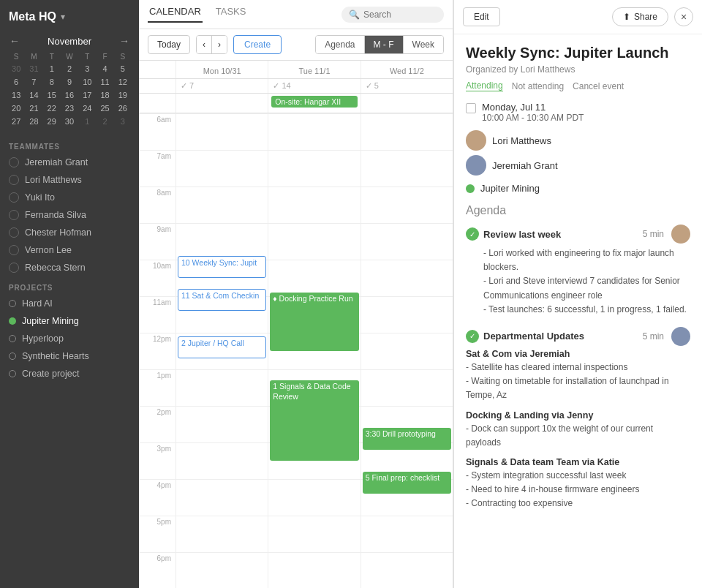 The height and width of the screenshot is (588, 702). Describe the element at coordinates (34, 95) in the screenshot. I see `mini-cal-day: 14` at that location.